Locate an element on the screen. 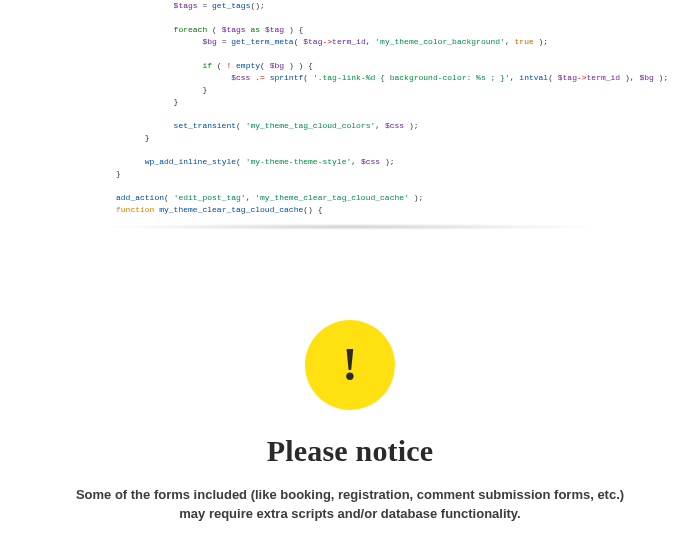 The image size is (700, 545). code-token: get_term_meta is located at coordinates (262, 42).